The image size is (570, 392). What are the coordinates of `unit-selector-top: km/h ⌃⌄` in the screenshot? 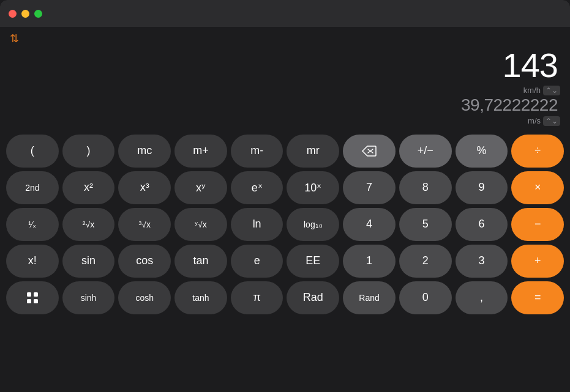 It's located at (542, 91).